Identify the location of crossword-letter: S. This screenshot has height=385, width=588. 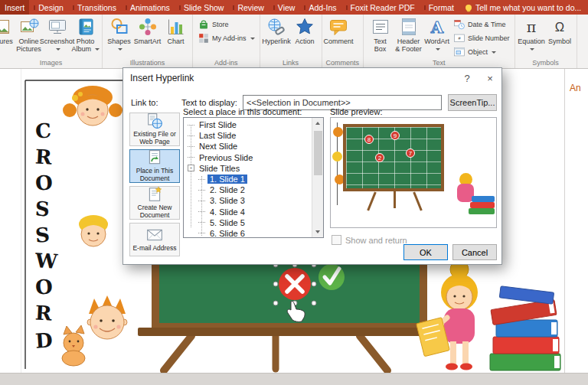
(42, 210).